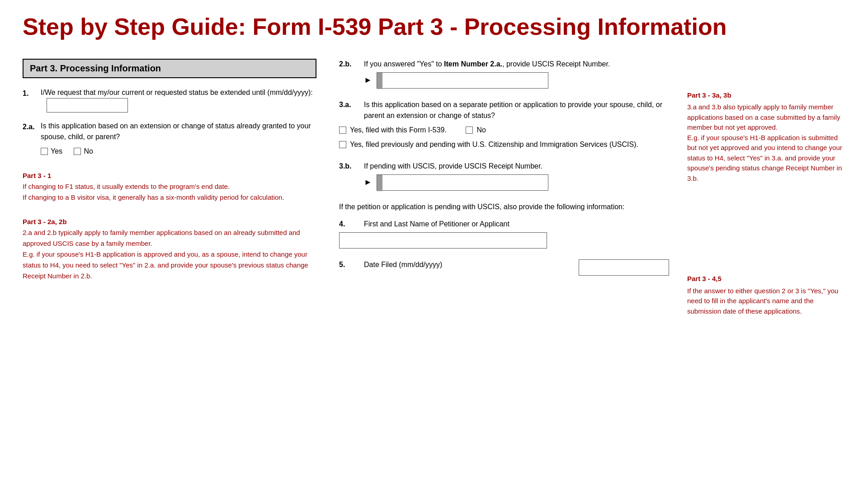  What do you see at coordinates (516, 166) in the screenshot?
I see `item3b-text: If pending with USCIS, provide USCIS Rec…` at bounding box center [516, 166].